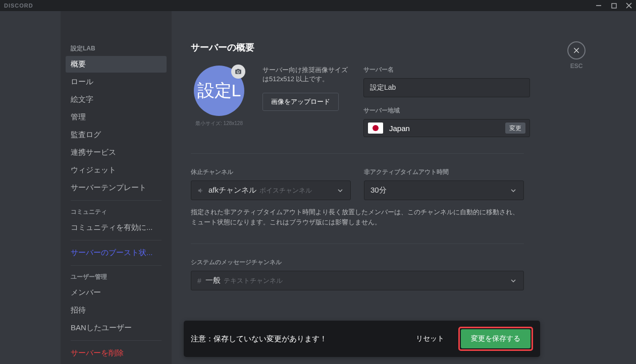  Describe the element at coordinates (116, 311) in the screenshot. I see `sidebar-item-invites: 招待` at that location.